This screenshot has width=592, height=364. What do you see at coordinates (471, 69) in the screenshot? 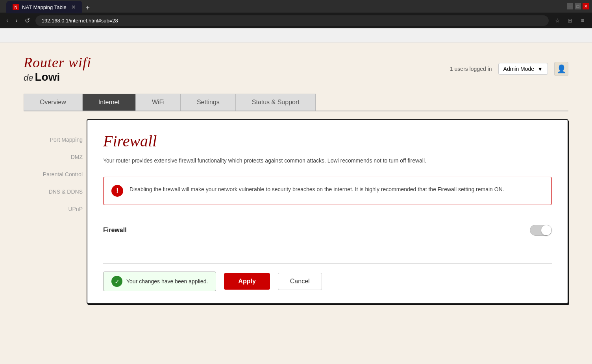
I see `users-logged-text: 1 users logged in` at bounding box center [471, 69].